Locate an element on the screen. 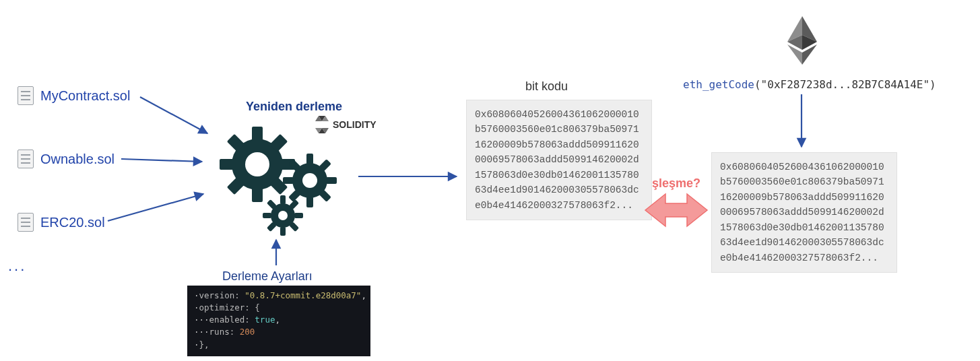 The height and width of the screenshot is (361, 980). arrow-file3 is located at coordinates (156, 207).